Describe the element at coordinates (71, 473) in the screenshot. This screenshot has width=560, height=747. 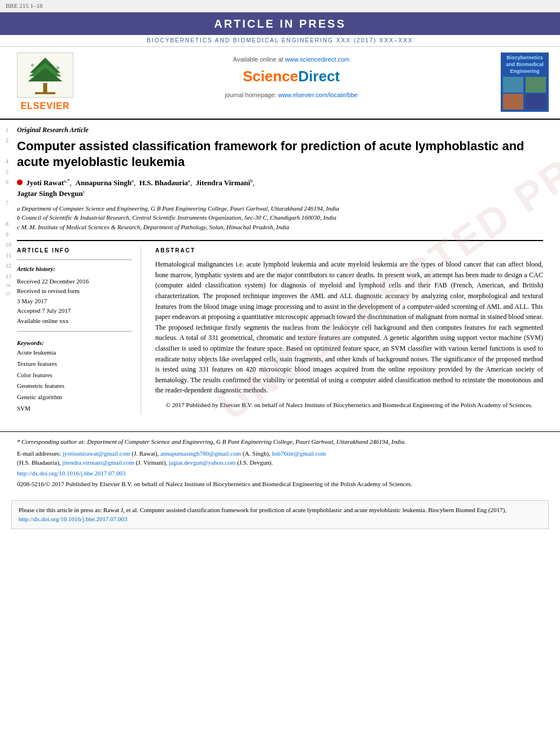
I see `doi-link: http://dx.doi.org/10.1016/j.bbe.2017.07.…` at that location.